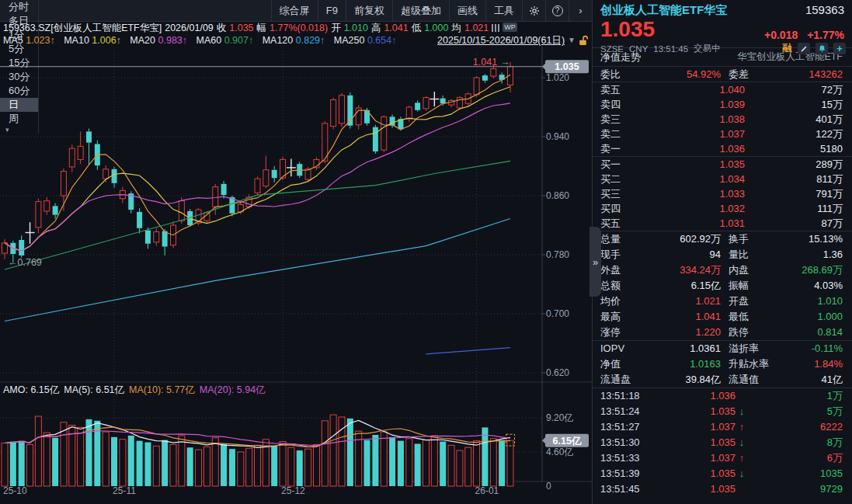 Image resolution: width=852 pixels, height=504 pixels. What do you see at coordinates (233, 390) in the screenshot?
I see `vol-legend-vma20: MA(20): 5.94亿` at bounding box center [233, 390].